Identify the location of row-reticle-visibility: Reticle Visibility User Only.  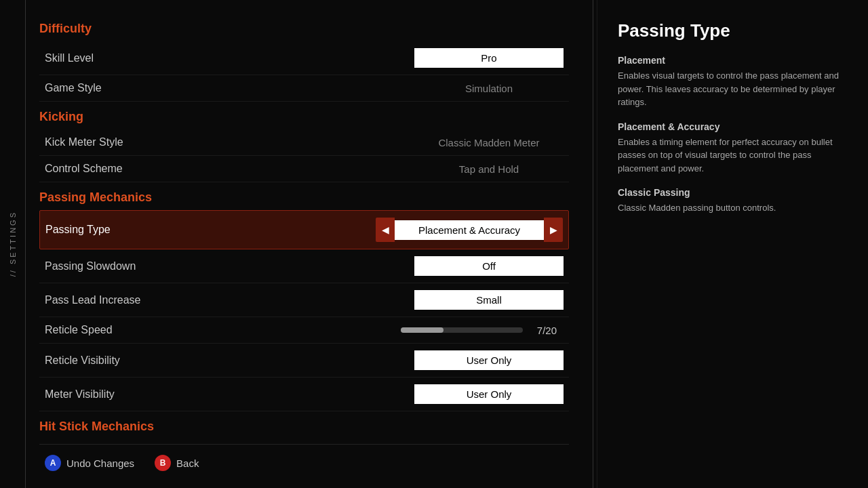
(304, 361).